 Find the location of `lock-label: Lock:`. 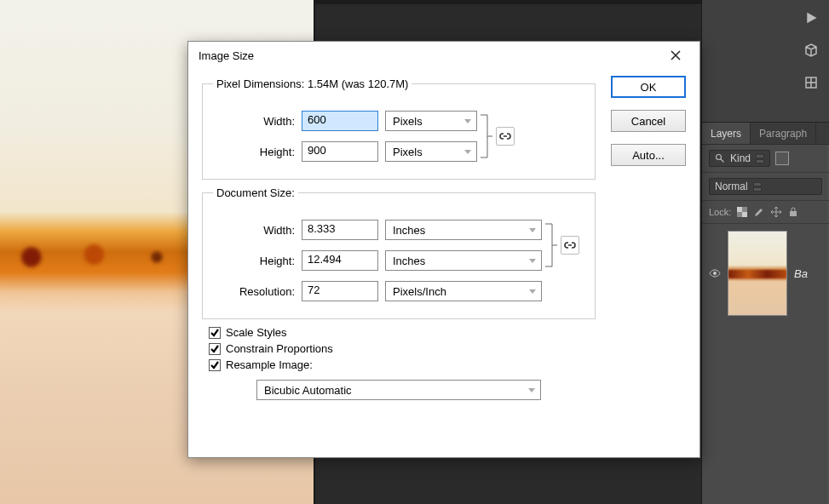

lock-label: Lock: is located at coordinates (720, 212).